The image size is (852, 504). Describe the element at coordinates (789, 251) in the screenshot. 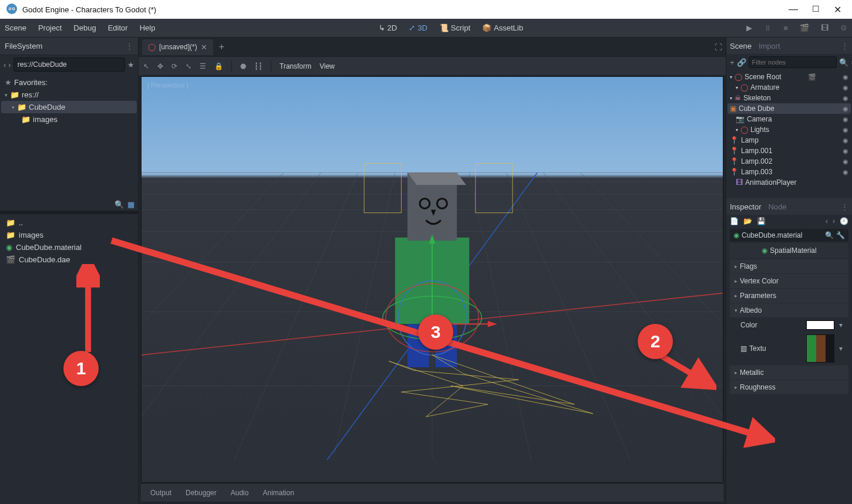

I see `material-type-header: ◉SpatialMaterial` at that location.